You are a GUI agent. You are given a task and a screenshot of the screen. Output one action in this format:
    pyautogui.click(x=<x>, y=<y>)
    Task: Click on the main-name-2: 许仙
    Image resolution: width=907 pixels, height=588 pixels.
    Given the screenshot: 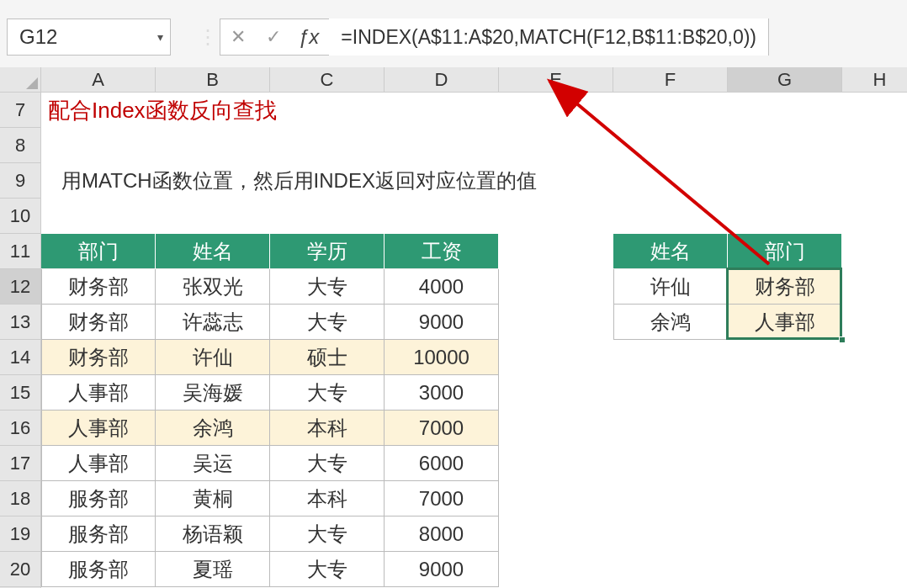 What is the action you would take?
    pyautogui.click(x=213, y=358)
    